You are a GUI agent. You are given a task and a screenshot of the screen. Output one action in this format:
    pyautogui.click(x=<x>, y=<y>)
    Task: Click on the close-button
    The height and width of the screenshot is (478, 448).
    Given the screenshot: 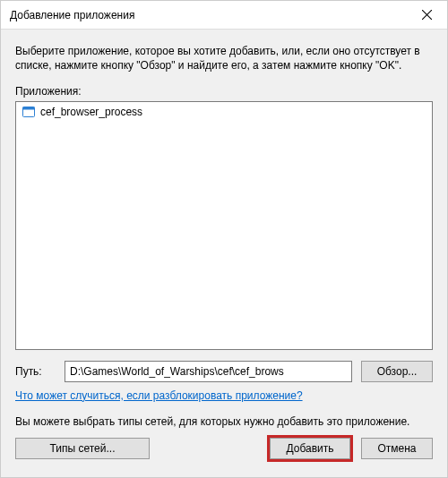 What is the action you would take?
    pyautogui.click(x=426, y=14)
    